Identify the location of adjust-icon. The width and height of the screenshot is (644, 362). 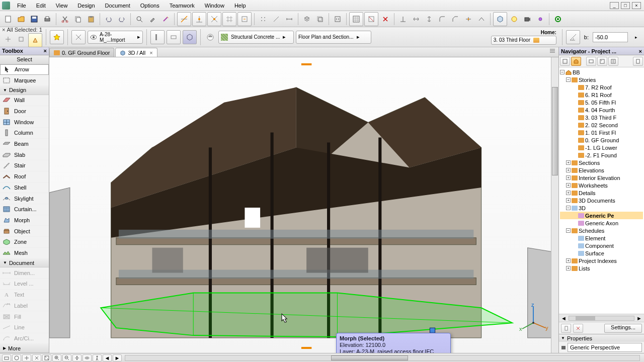
(481, 19).